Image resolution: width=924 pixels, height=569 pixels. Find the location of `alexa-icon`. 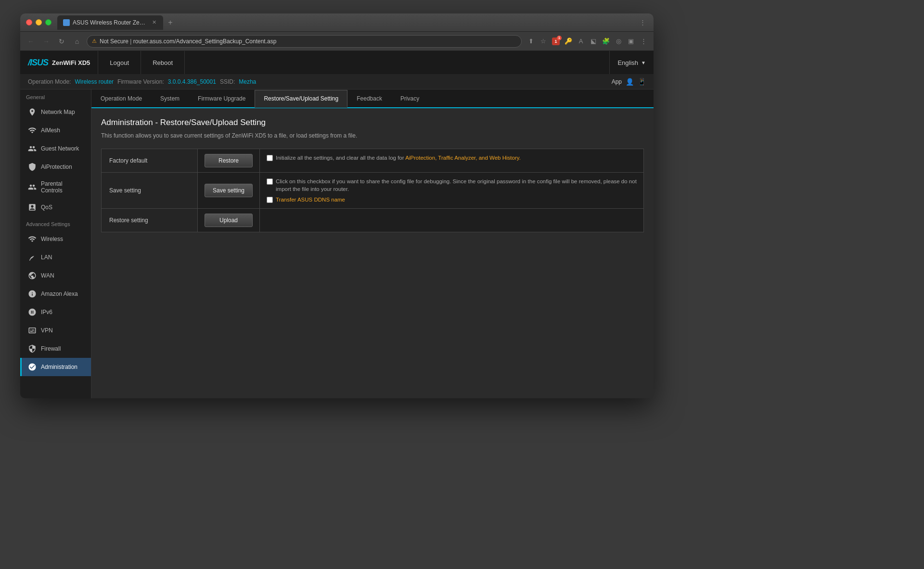

alexa-icon is located at coordinates (32, 294).